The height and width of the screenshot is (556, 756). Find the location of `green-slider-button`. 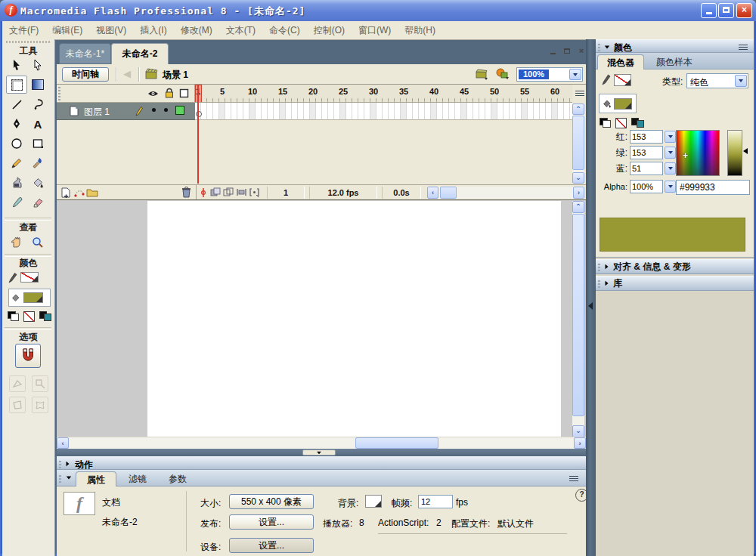

green-slider-button is located at coordinates (670, 153).